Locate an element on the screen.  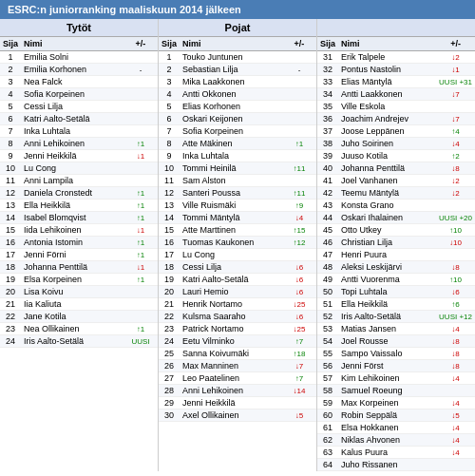
row-sija: 37 is located at coordinates (328, 131).